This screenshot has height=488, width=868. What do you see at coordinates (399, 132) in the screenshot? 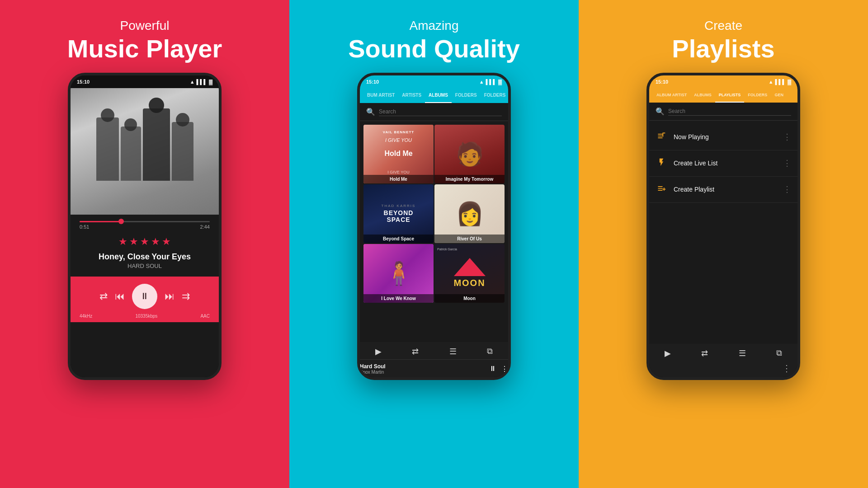
I see `vail-bennett-label: VAIL BENNETT` at bounding box center [399, 132].